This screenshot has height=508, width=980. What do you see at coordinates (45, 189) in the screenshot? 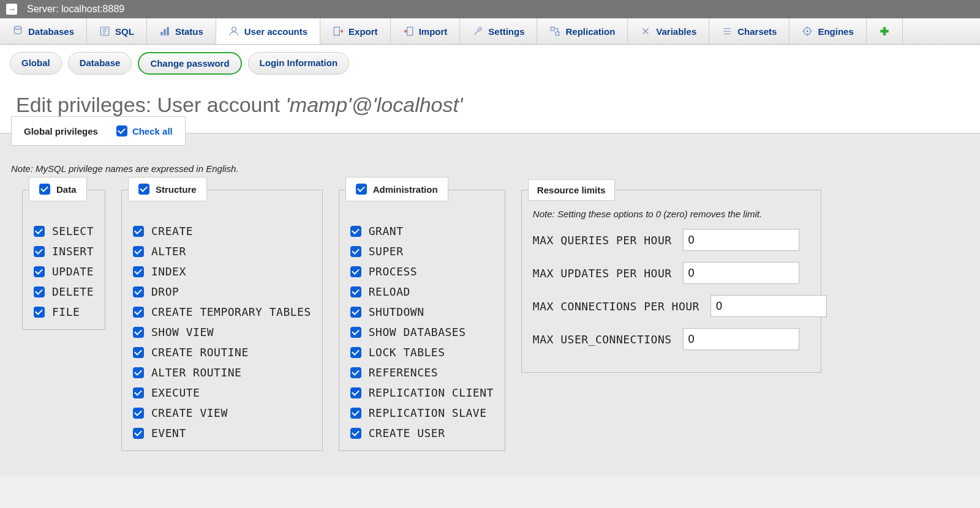
I see `group-data-checkbox` at bounding box center [45, 189].